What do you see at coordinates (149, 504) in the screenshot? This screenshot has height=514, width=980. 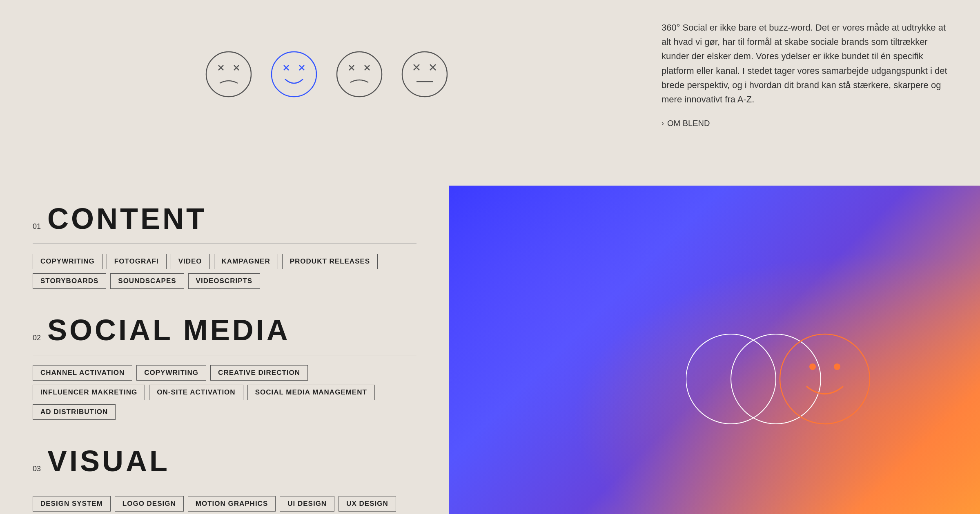 I see `tag-logo-design: LOGO DESIGN` at bounding box center [149, 504].